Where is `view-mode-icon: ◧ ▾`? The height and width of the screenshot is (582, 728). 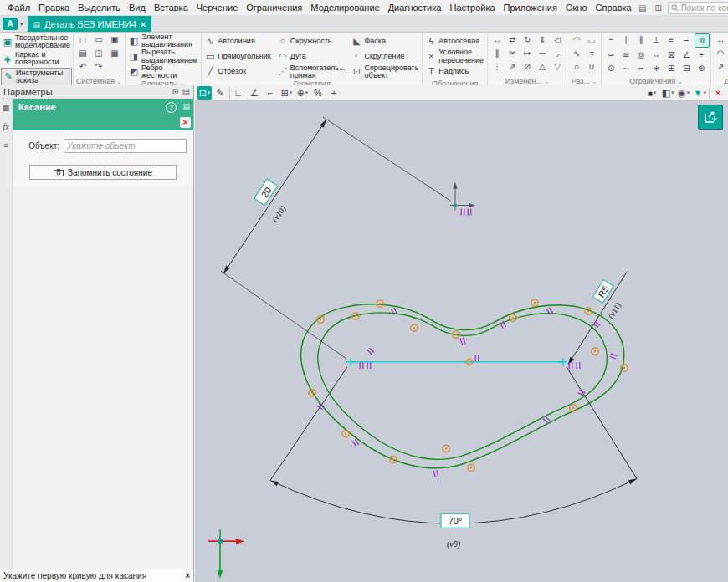 view-mode-icon: ◧ ▾ is located at coordinates (668, 93).